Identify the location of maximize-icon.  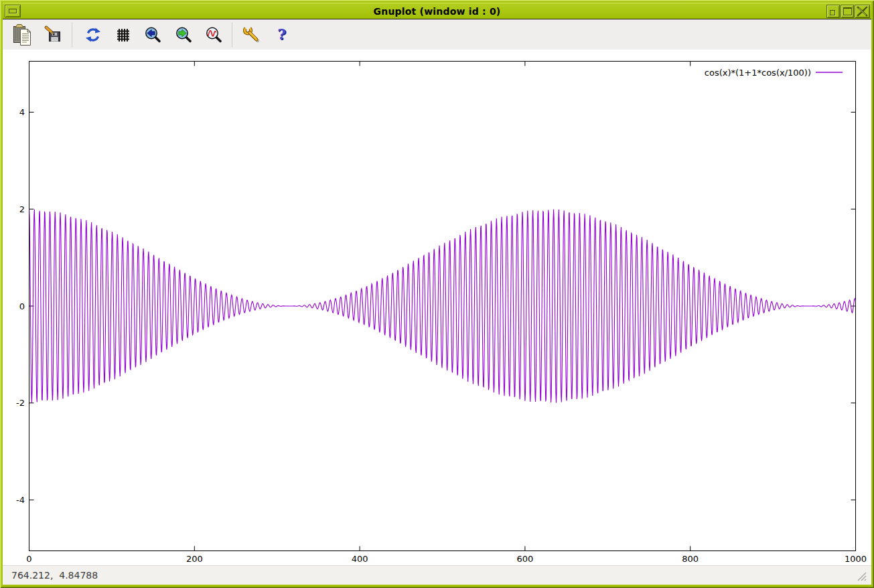
(848, 11).